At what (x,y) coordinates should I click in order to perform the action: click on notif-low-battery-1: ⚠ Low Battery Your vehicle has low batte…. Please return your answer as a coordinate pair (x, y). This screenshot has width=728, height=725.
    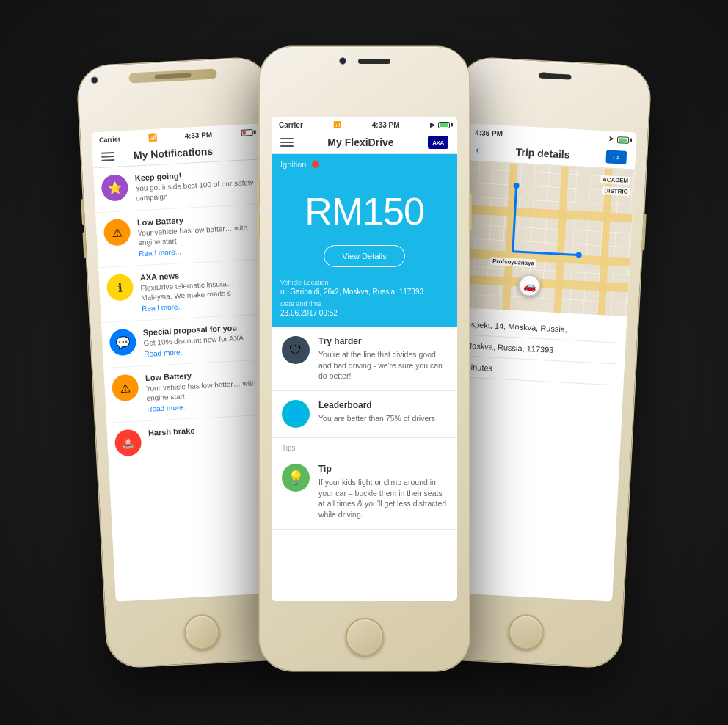
    Looking at the image, I should click on (181, 236).